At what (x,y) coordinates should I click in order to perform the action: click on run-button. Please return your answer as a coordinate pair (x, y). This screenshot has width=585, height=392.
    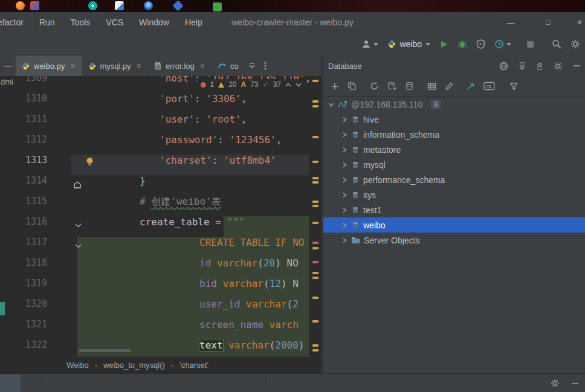
    Looking at the image, I should click on (444, 45).